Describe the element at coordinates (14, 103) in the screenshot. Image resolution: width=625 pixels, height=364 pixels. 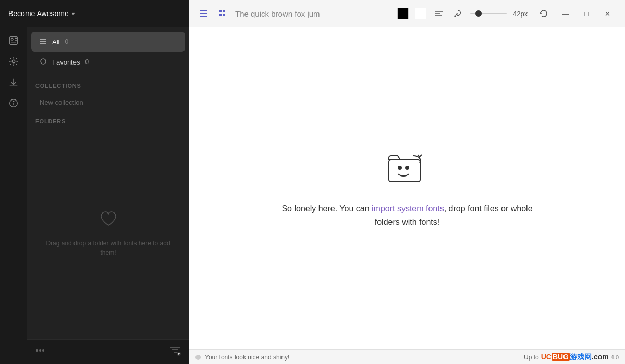
I see `info-icon` at that location.